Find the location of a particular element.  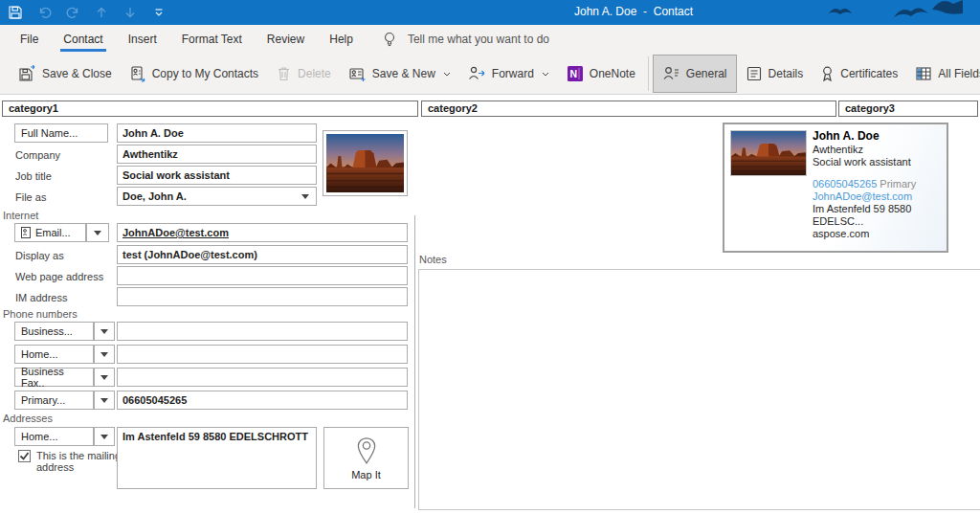

delete-button: Delete is located at coordinates (303, 74).